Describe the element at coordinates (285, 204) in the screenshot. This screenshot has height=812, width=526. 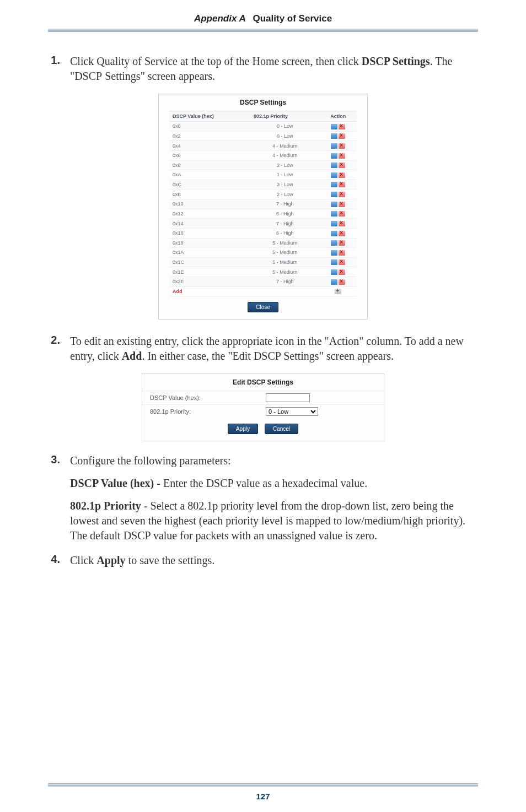
I see `cell-priority: 7 - High` at that location.